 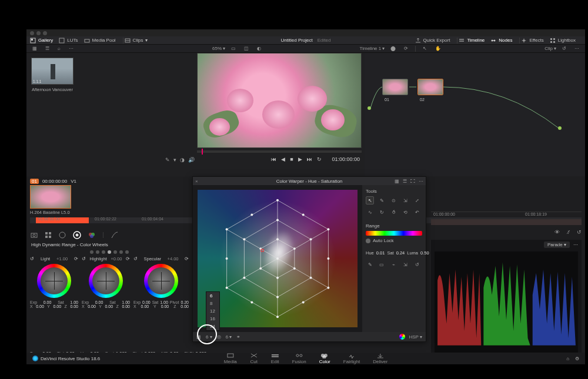 I want to click on topbar-effects: Effects, so click(x=532, y=41).